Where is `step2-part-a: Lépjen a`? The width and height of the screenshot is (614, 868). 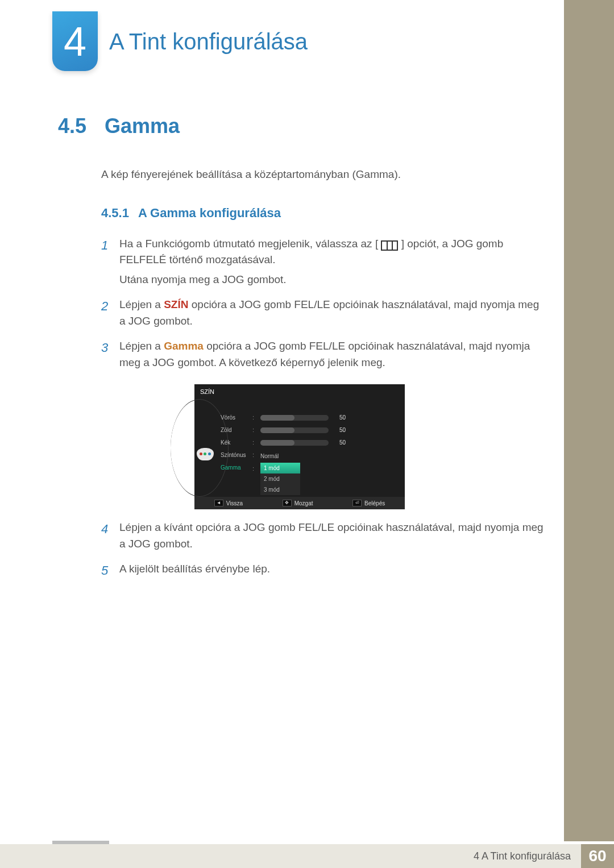 step2-part-a: Lépjen a is located at coordinates (142, 305).